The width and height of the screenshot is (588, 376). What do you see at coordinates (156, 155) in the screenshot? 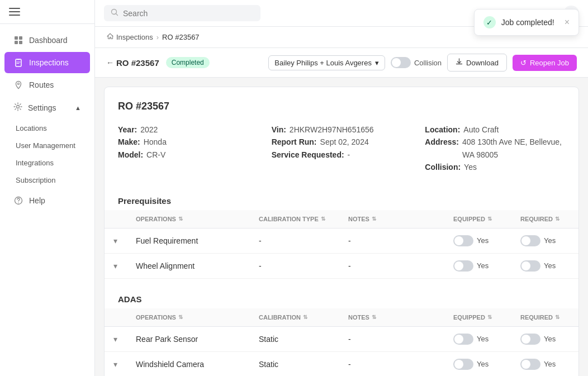
I see `model-value: CR-V` at bounding box center [156, 155].